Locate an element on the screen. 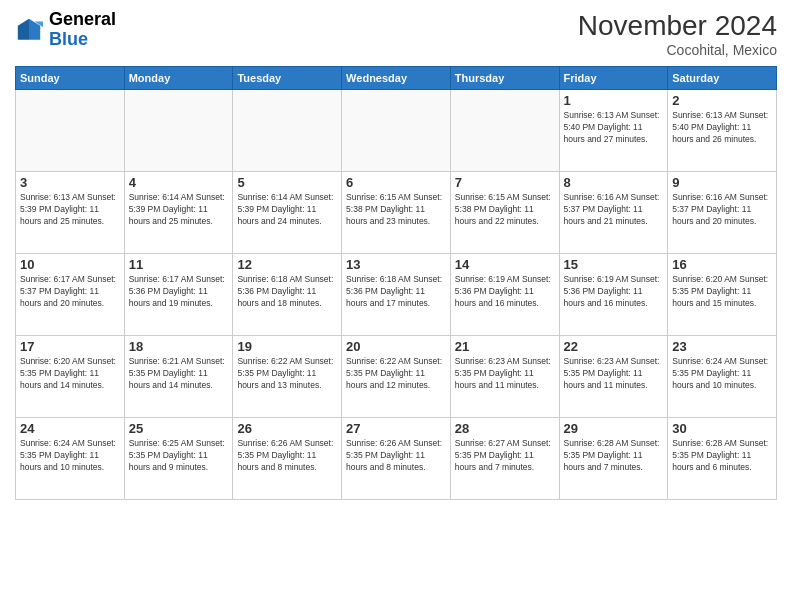 The image size is (792, 612). day-number: 22 is located at coordinates (614, 346).